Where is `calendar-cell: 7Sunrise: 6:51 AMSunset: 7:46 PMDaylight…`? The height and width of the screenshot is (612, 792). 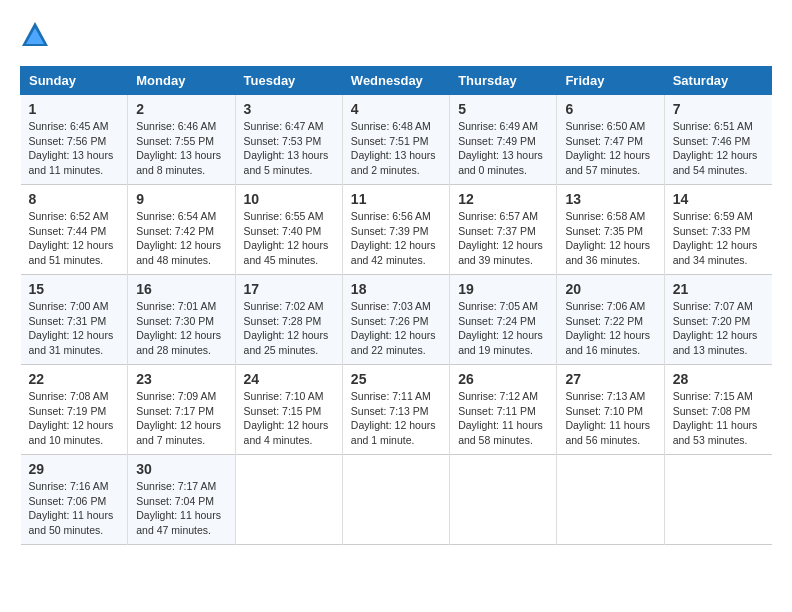 calendar-cell: 7Sunrise: 6:51 AMSunset: 7:46 PMDaylight… is located at coordinates (718, 140).